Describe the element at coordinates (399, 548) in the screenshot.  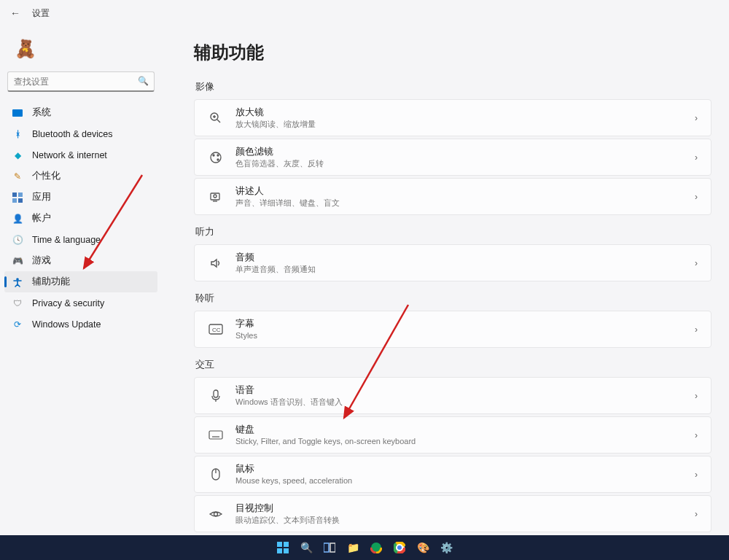
I see `taskbar-chrome` at that location.